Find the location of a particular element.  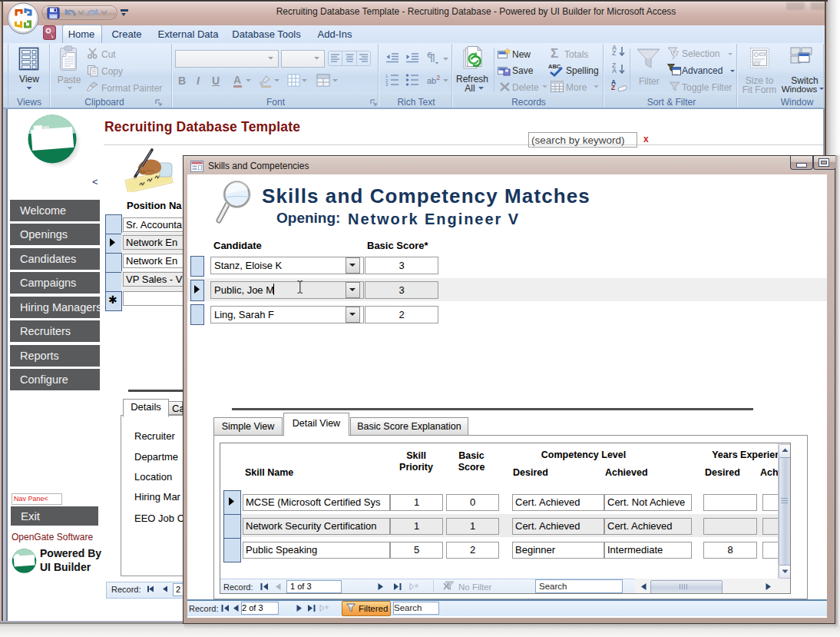

svg-text: ABC is located at coordinates (554, 66).